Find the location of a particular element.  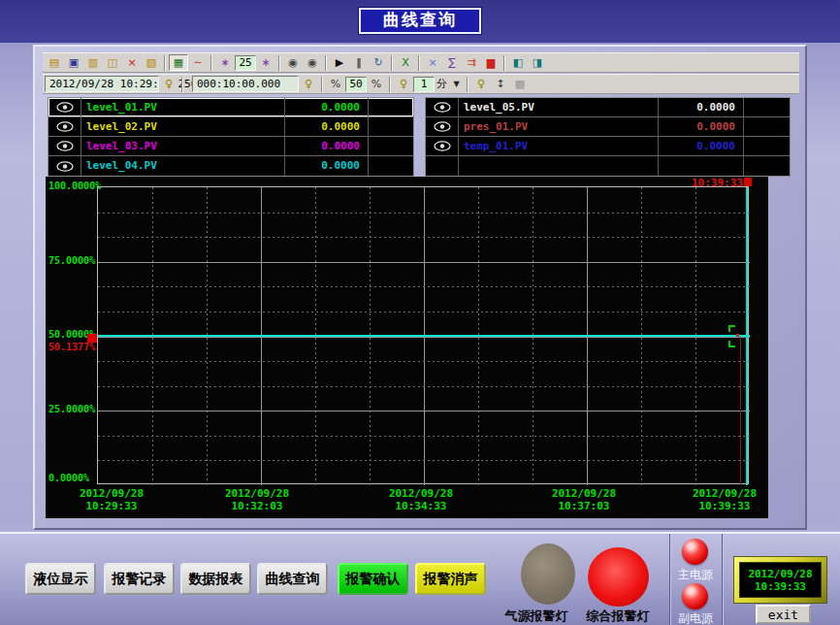

horizontal-cursor-line is located at coordinates (424, 336).